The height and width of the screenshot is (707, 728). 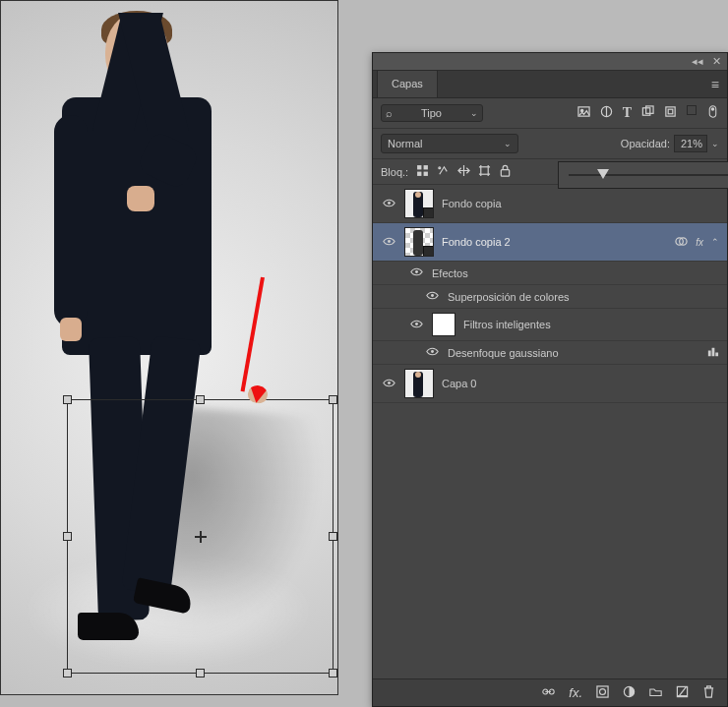 What do you see at coordinates (201, 673) in the screenshot?
I see `transform-handle-s` at bounding box center [201, 673].